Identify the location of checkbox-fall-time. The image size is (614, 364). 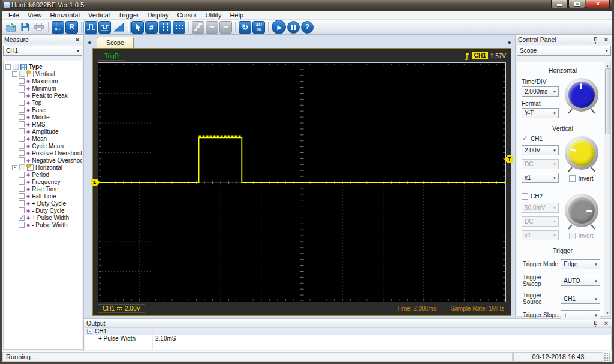
(22, 196).